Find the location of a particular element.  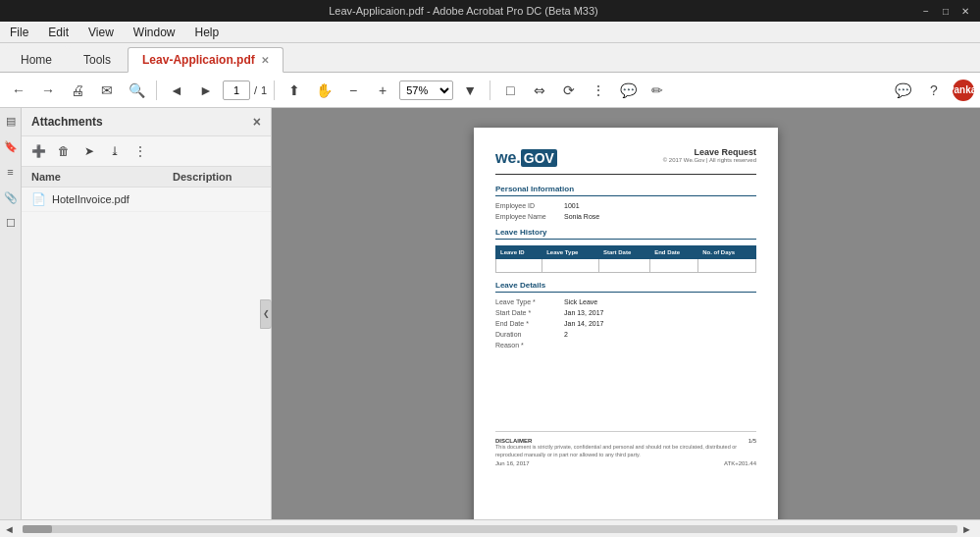

bookmark-icon: 🔖 is located at coordinates (11, 146).